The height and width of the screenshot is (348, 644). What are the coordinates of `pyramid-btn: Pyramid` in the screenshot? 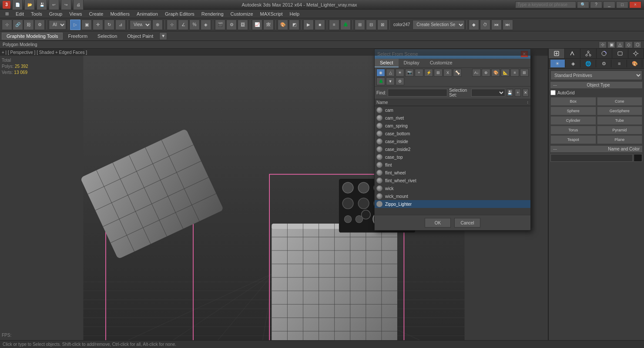 It's located at (620, 130).